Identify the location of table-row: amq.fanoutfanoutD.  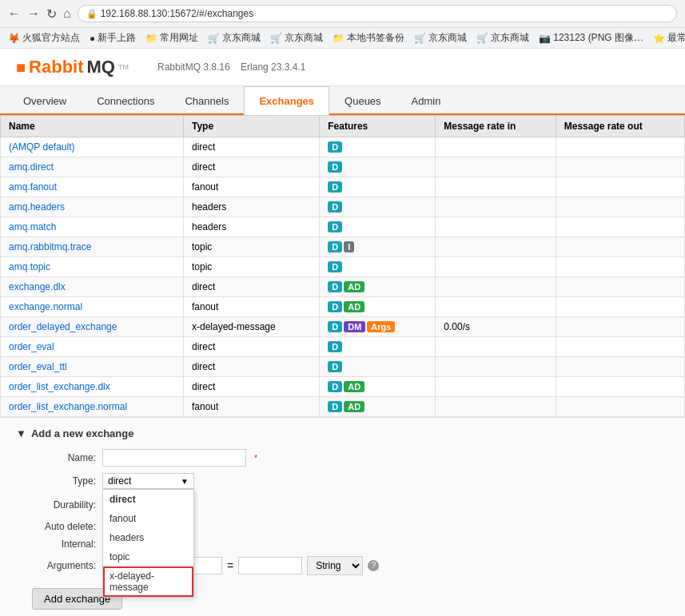
(343, 187).